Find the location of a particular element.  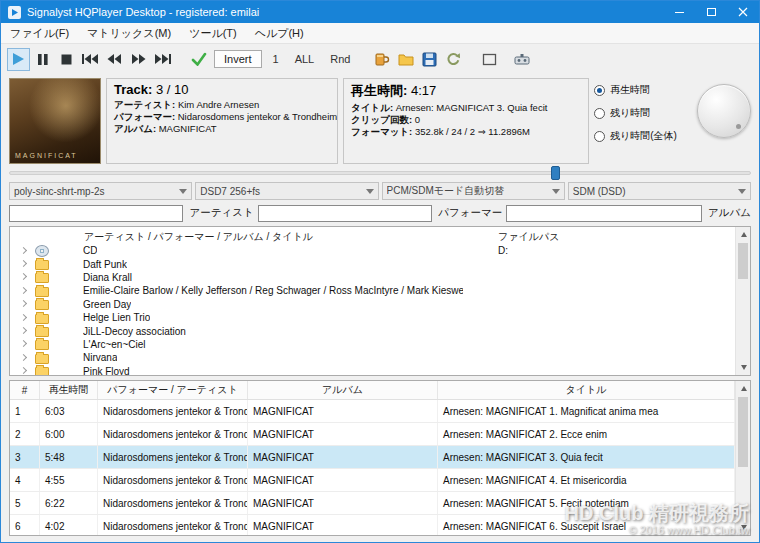

close-button is located at coordinates (743, 12).